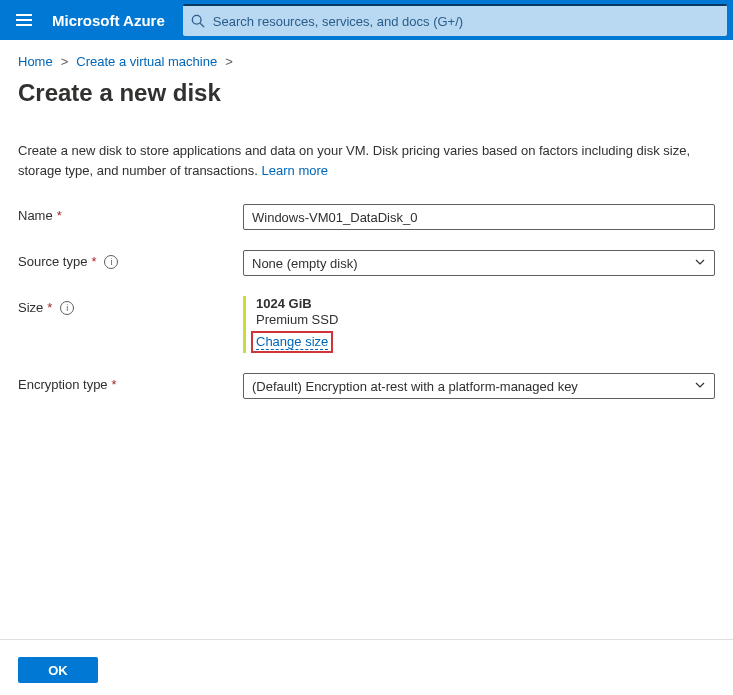 The height and width of the screenshot is (695, 733). I want to click on page-title: Create a new disk, so click(366, 93).